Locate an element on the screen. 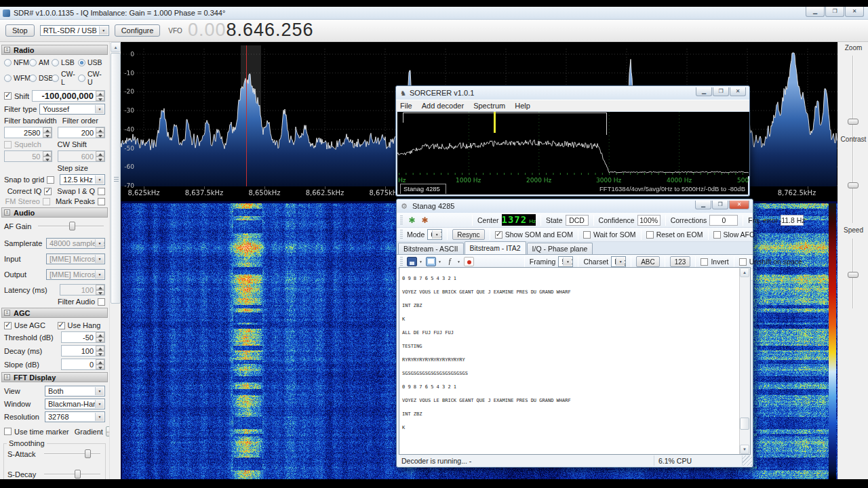 The width and height of the screenshot is (868, 488). menu-add-decoder: Add decoder is located at coordinates (443, 106).